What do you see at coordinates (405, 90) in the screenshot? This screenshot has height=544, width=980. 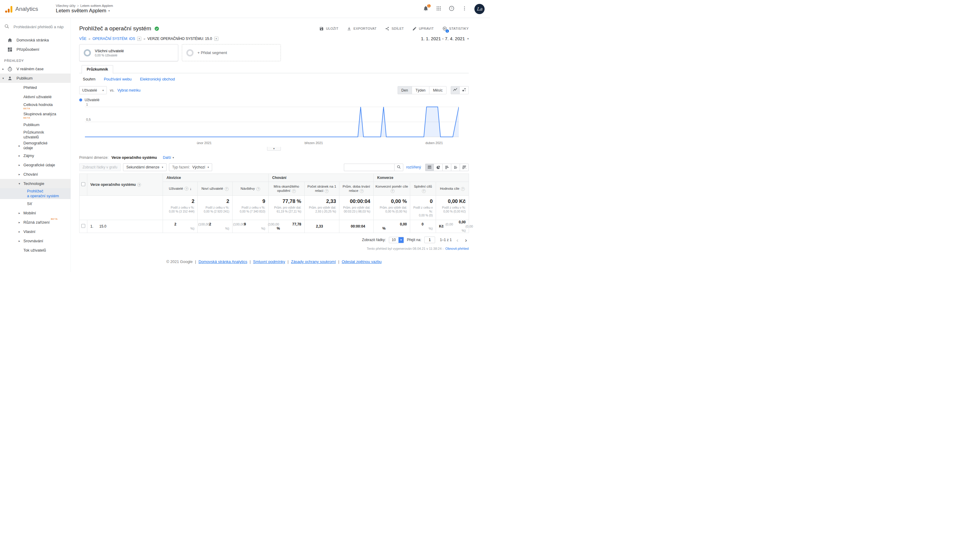 I see `granularity-den: Den` at bounding box center [405, 90].